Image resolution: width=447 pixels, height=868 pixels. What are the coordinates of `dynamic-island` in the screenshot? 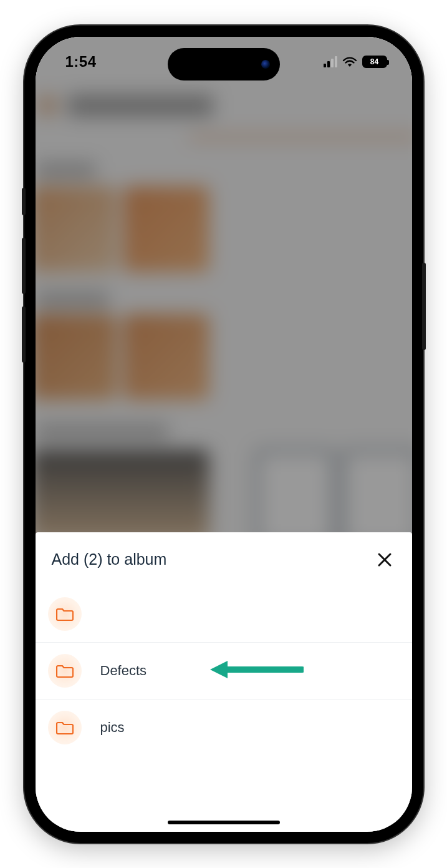 It's located at (224, 64).